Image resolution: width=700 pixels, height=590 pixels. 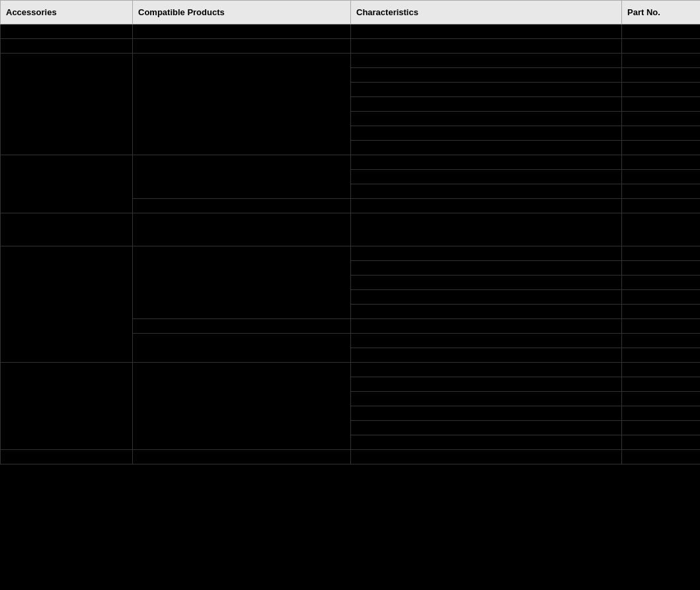 What do you see at coordinates (486, 13) in the screenshot?
I see `header-characteristics: Characteristics` at bounding box center [486, 13].